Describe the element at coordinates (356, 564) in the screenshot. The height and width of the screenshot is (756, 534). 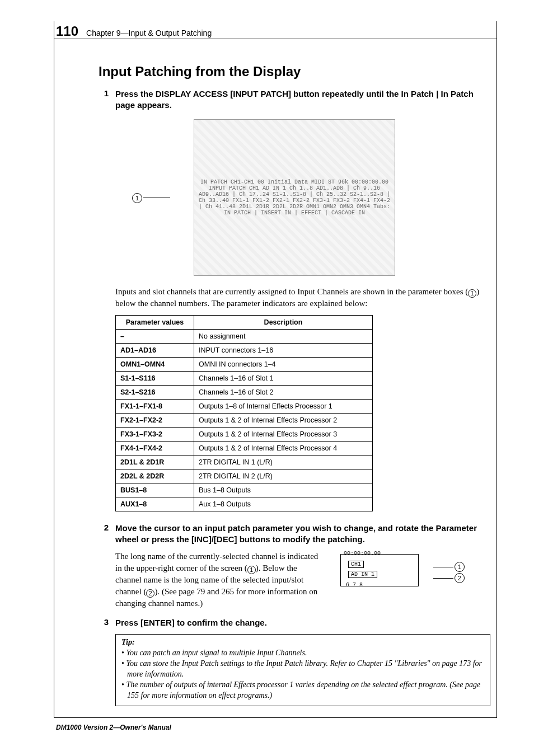
I see `minifig-ch: CH1` at that location.